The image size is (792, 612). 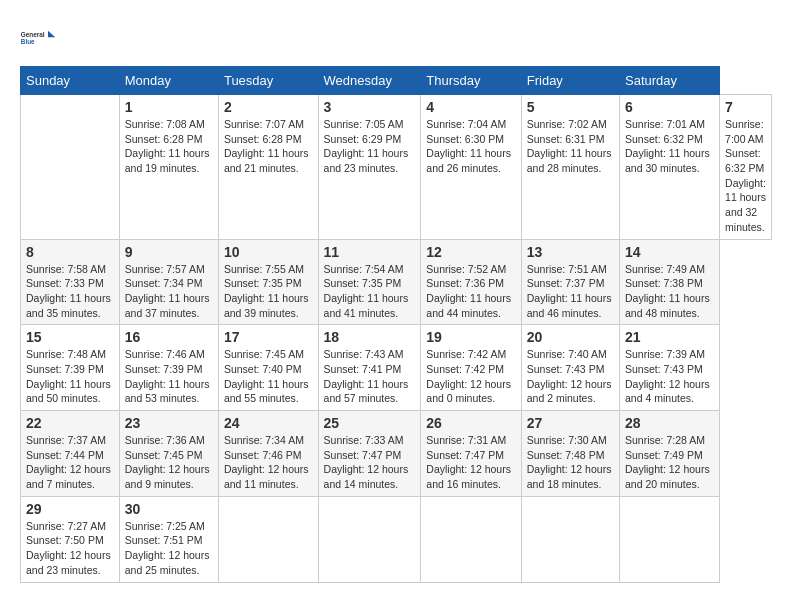 I want to click on day-number: 30, so click(x=169, y=509).